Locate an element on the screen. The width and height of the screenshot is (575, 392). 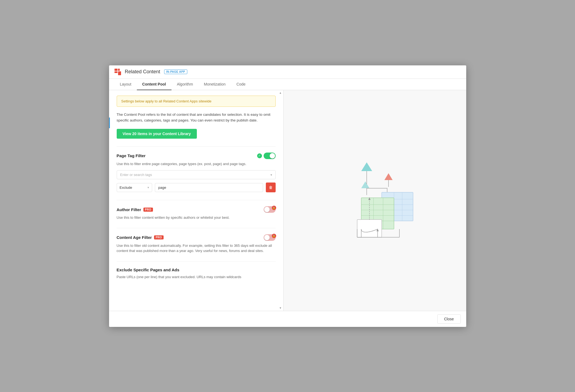
filter-row-0: Exclude ▾ page 🗑 is located at coordinates (196, 187).